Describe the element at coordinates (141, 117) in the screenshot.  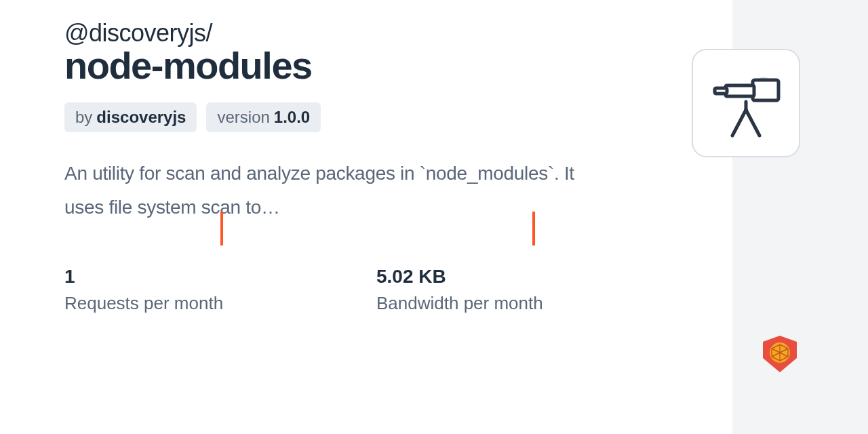
I see `author-value: discoveryjs` at that location.